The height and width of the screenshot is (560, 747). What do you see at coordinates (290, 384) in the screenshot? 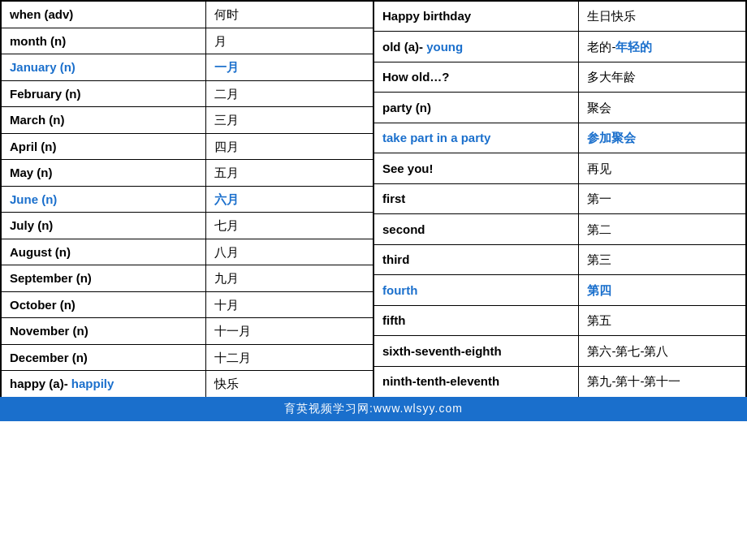
I see `left-zh-cell: 快乐` at bounding box center [290, 384].